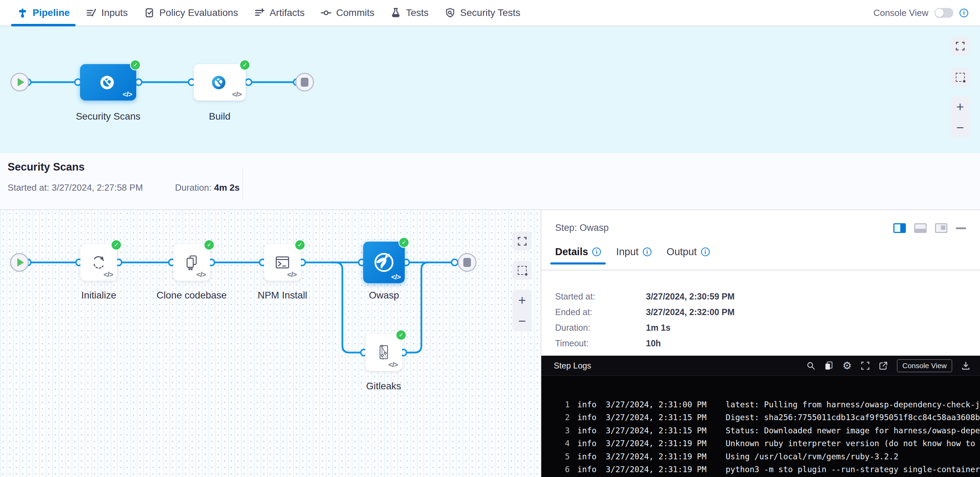  Describe the element at coordinates (282, 295) in the screenshot. I see `step-node-label: NPM Install` at that location.